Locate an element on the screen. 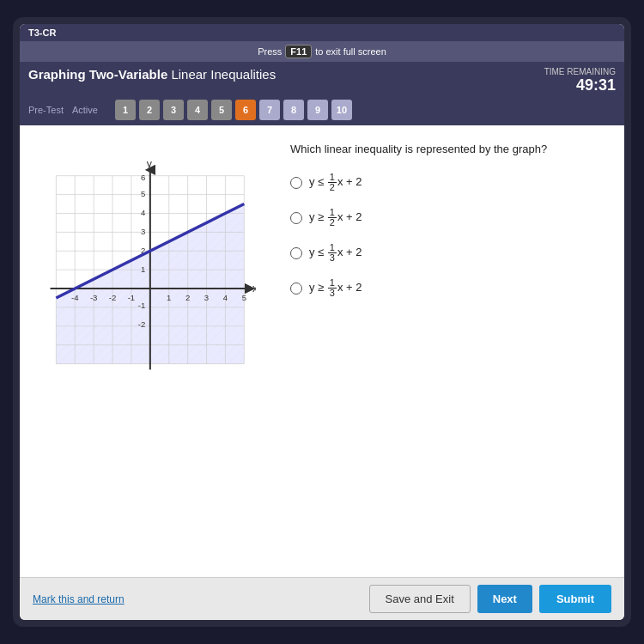  radio-c is located at coordinates (296, 253).